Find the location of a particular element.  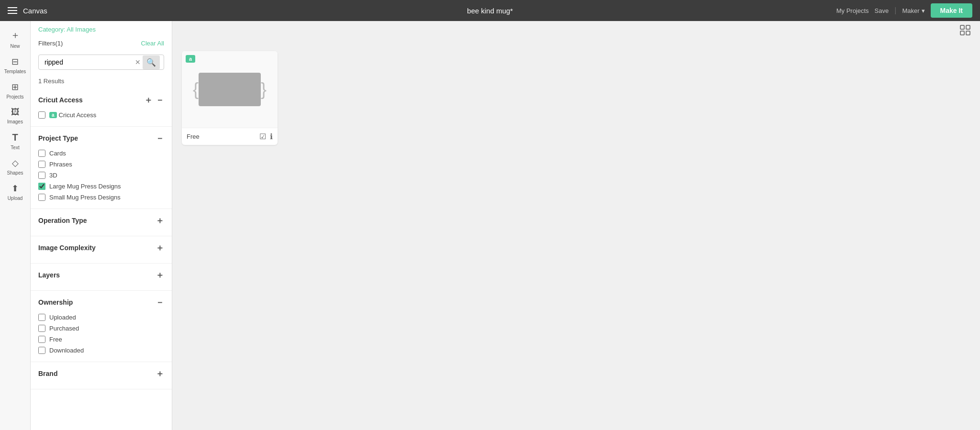

templates-icon: ⊟ is located at coordinates (15, 62).